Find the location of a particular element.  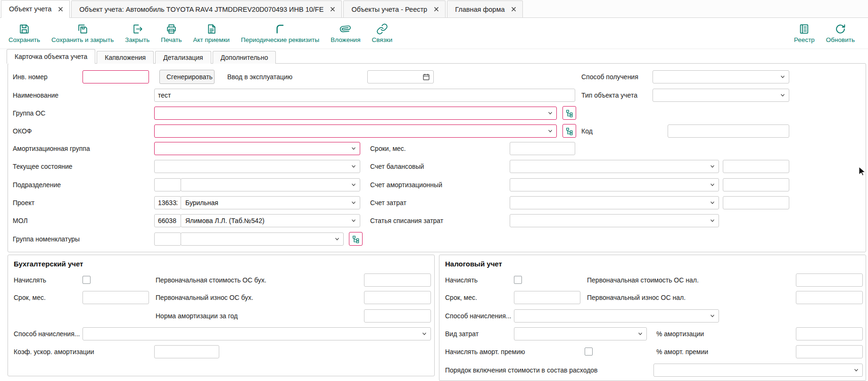

acceptance-act-button: Акт приемки is located at coordinates (212, 33).